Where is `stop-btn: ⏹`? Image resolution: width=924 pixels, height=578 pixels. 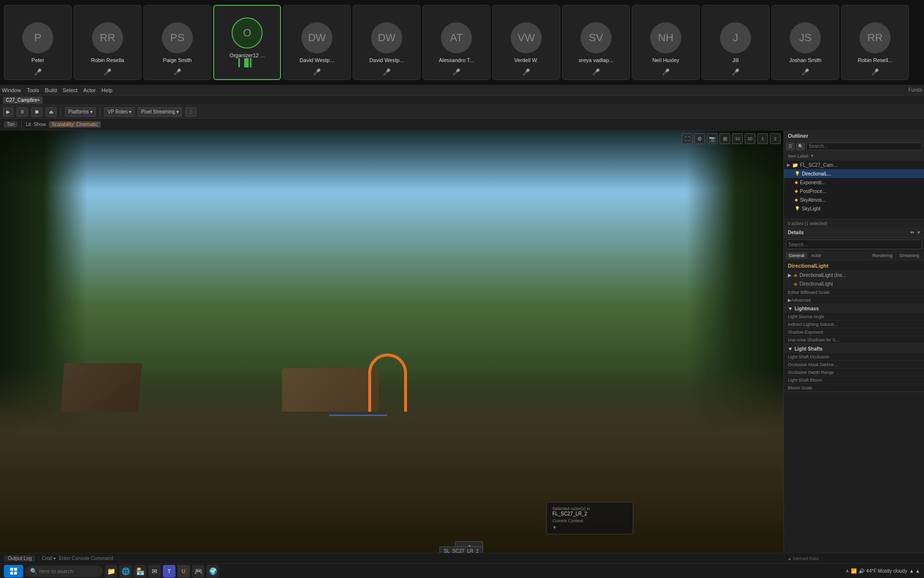 stop-btn: ⏹ is located at coordinates (37, 112).